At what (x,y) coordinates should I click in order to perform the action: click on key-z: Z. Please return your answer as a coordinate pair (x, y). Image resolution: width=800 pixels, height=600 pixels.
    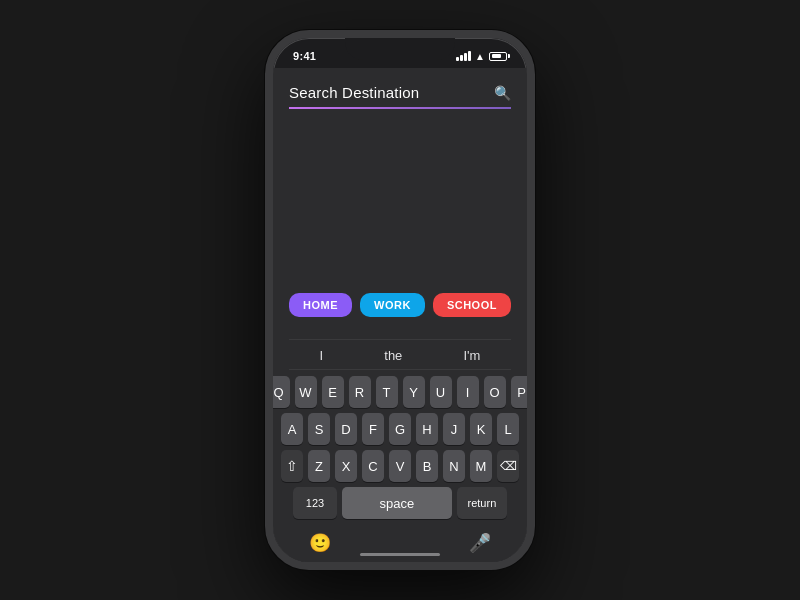
    Looking at the image, I should click on (319, 466).